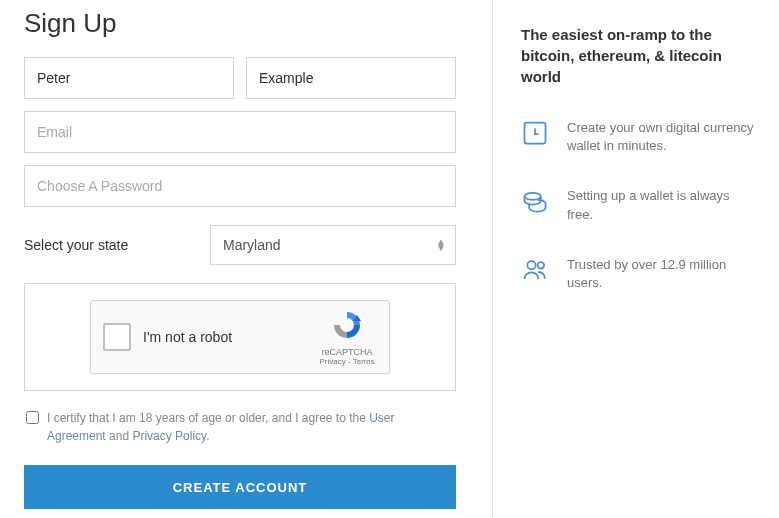 This screenshot has width=779, height=518. I want to click on privacy-policy-link: Privacy Policy, so click(169, 436).